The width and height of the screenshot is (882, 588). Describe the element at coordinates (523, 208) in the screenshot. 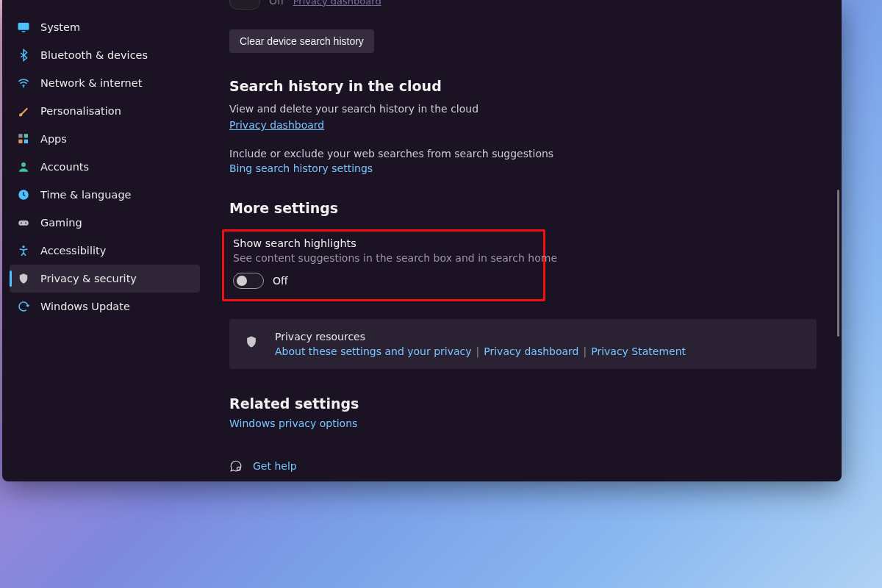

I see `more-settings-heading: More settings` at that location.